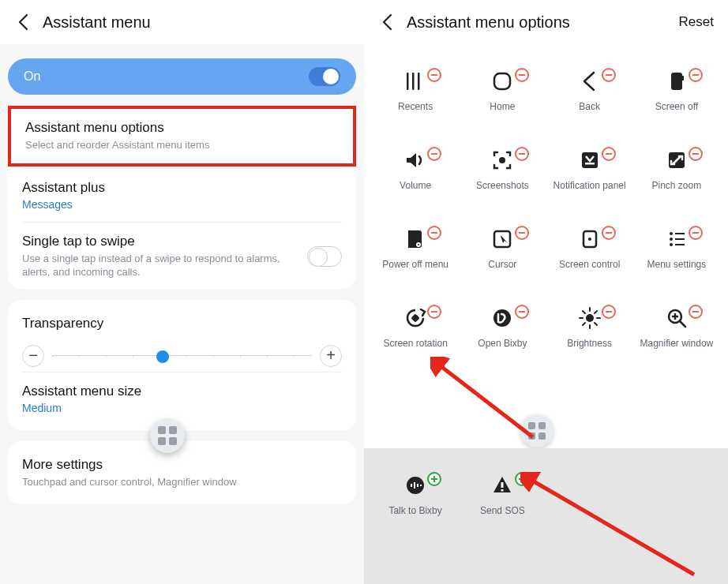 The image size is (728, 584). I want to click on plus-button: +, so click(331, 356).